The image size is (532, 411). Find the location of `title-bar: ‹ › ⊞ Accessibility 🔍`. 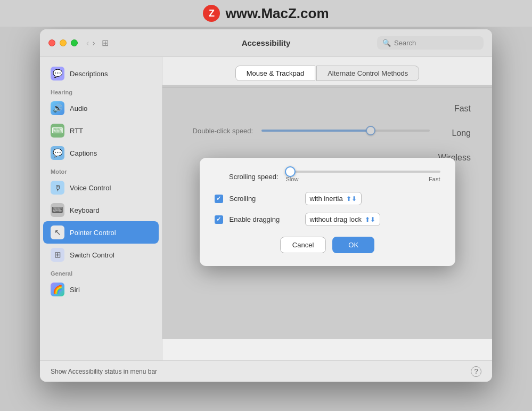

title-bar: ‹ › ⊞ Accessibility 🔍 is located at coordinates (266, 43).